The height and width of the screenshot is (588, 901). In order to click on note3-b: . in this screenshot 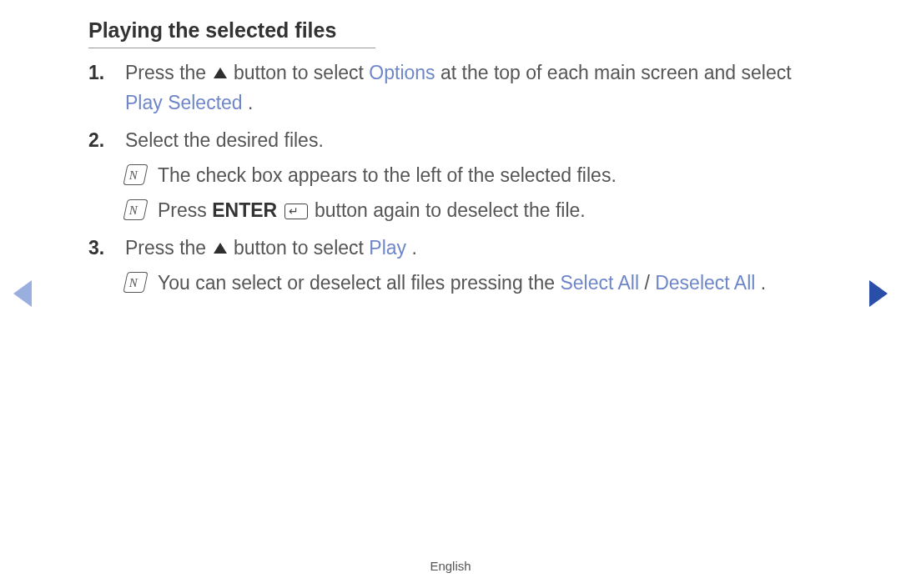, I will do `click(763, 283)`.